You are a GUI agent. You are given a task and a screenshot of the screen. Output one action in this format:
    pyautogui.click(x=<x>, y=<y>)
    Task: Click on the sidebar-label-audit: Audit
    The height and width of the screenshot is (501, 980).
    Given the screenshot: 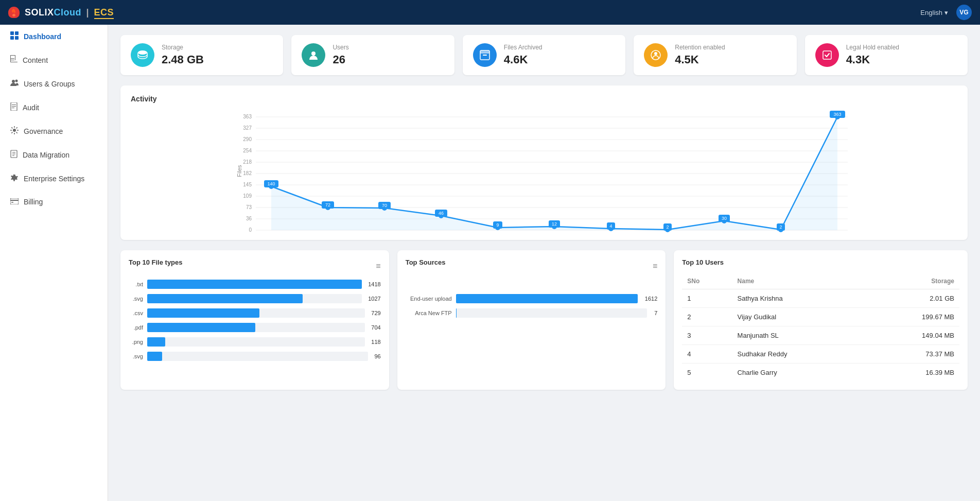 What is the action you would take?
    pyautogui.click(x=31, y=108)
    